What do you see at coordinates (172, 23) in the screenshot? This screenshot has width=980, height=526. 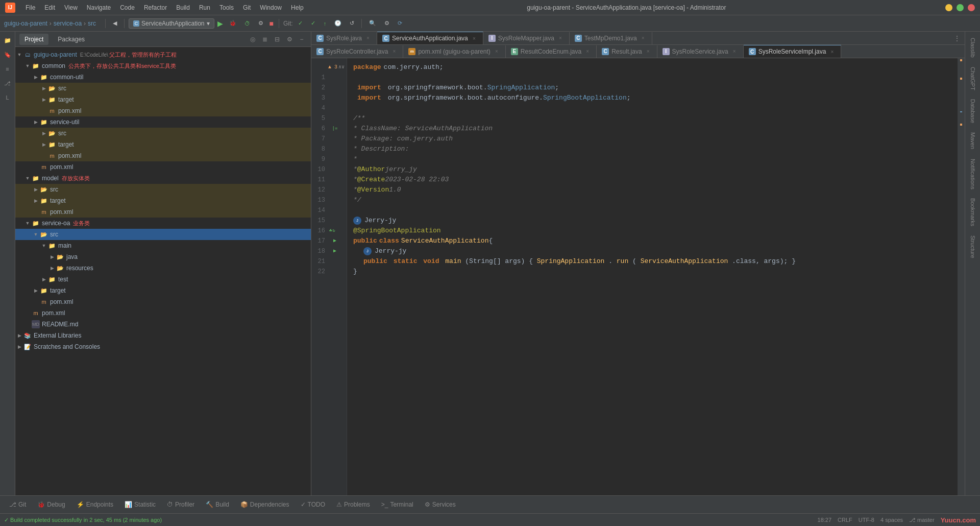 I see `run-configuration: C ServiceAuthApplication ▾` at bounding box center [172, 23].